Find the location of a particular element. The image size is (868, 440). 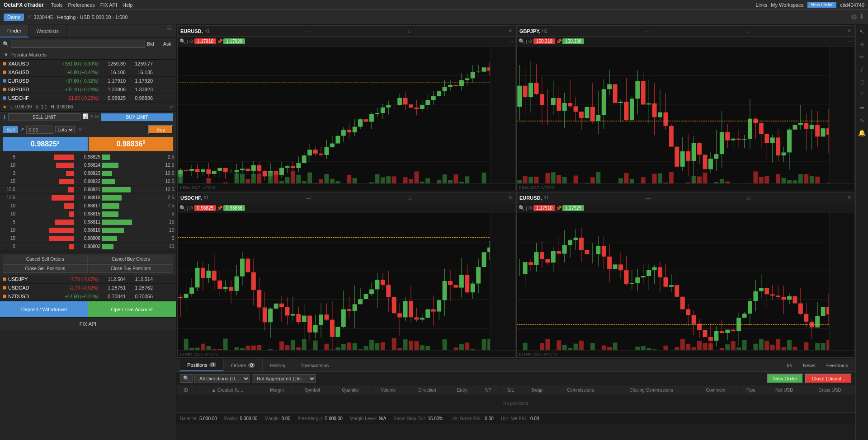

table-header-cell: Pips is located at coordinates (751, 390).